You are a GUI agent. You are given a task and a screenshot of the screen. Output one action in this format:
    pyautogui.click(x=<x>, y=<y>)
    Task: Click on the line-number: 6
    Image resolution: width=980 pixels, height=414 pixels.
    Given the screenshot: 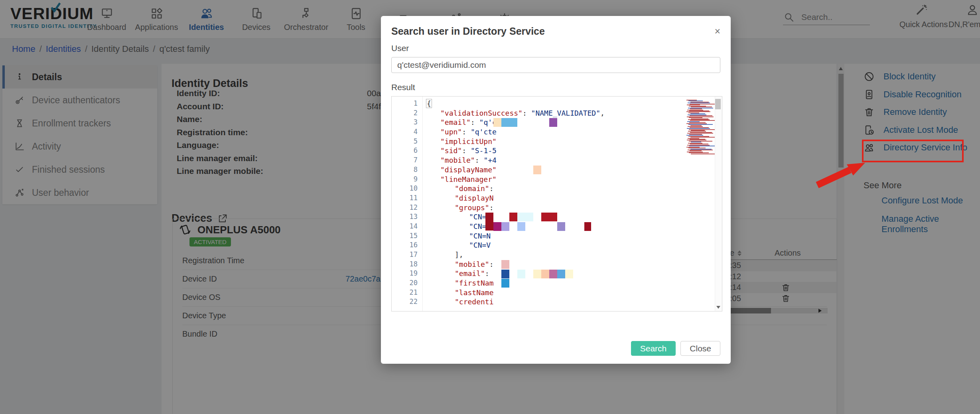 What is the action you would take?
    pyautogui.click(x=404, y=151)
    